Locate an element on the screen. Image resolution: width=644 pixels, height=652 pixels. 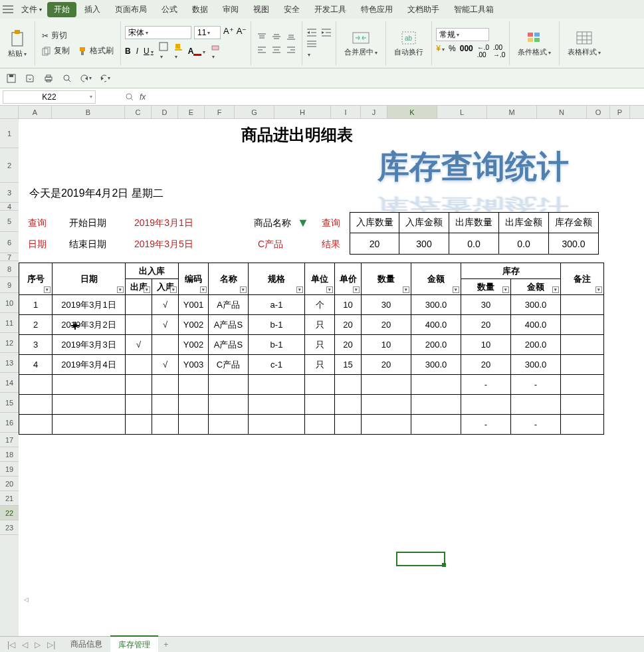
column-header: E is located at coordinates (191, 112).